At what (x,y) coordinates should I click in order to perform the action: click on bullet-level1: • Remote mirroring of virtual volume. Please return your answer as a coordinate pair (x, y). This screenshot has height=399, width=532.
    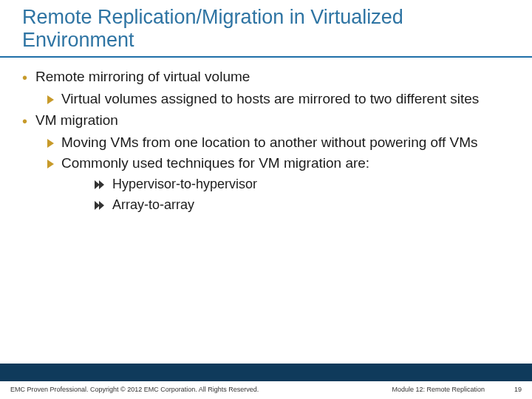
    Looking at the image, I should click on (266, 78).